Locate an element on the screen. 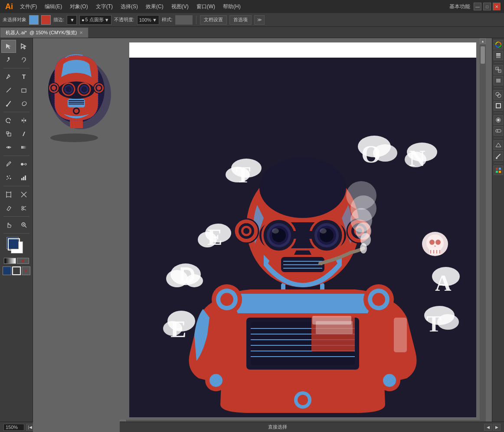  color-panel-button is located at coordinates (498, 45).